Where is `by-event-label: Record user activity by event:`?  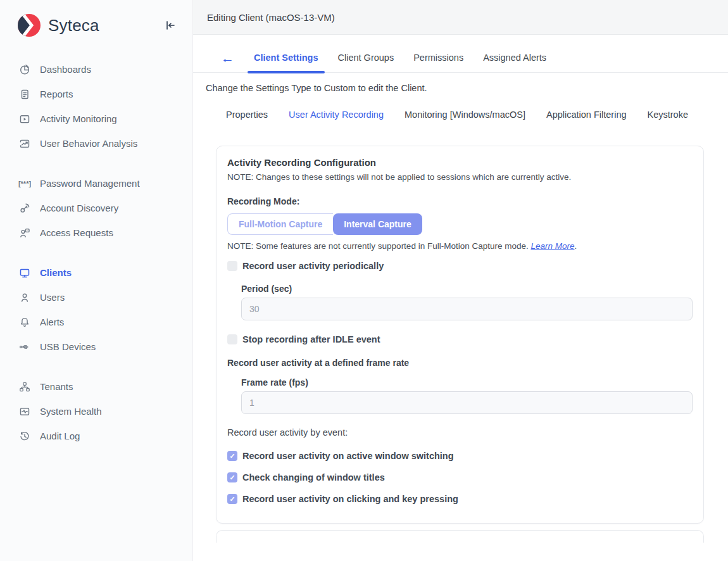
by-event-label: Record user activity by event: is located at coordinates (460, 432).